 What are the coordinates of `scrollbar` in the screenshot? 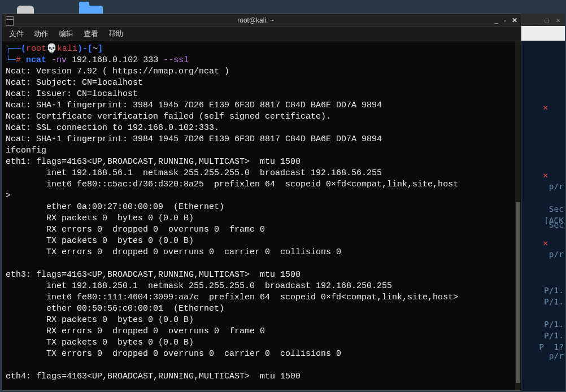 It's located at (518, 216).